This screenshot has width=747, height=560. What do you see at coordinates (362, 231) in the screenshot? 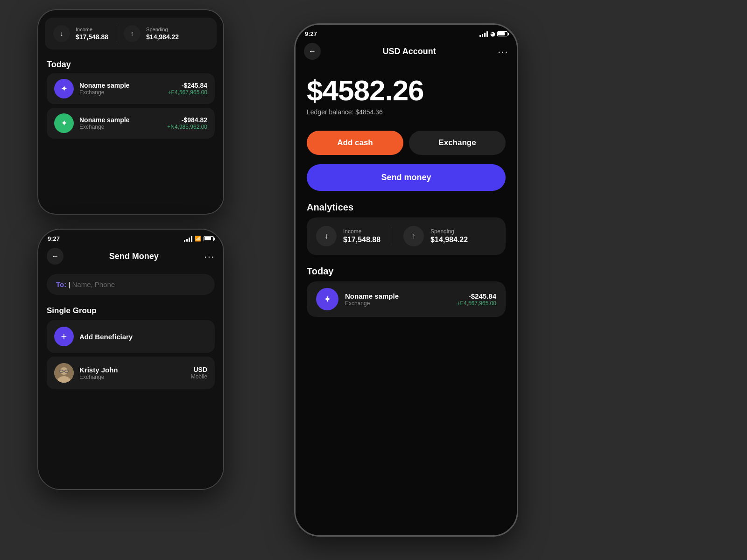
I see `income-label-right: Income` at bounding box center [362, 231].